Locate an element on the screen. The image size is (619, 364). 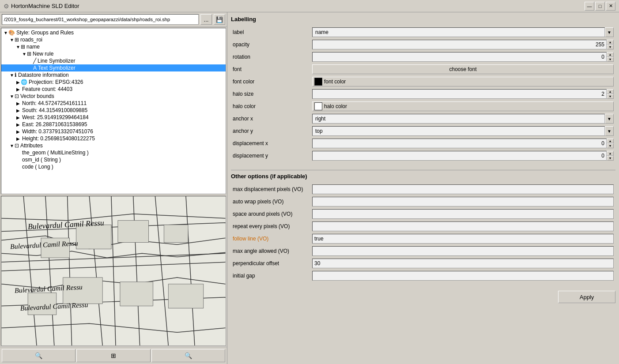
tree-label-line-symbolizer: Line Symbolizer is located at coordinates (57, 61).